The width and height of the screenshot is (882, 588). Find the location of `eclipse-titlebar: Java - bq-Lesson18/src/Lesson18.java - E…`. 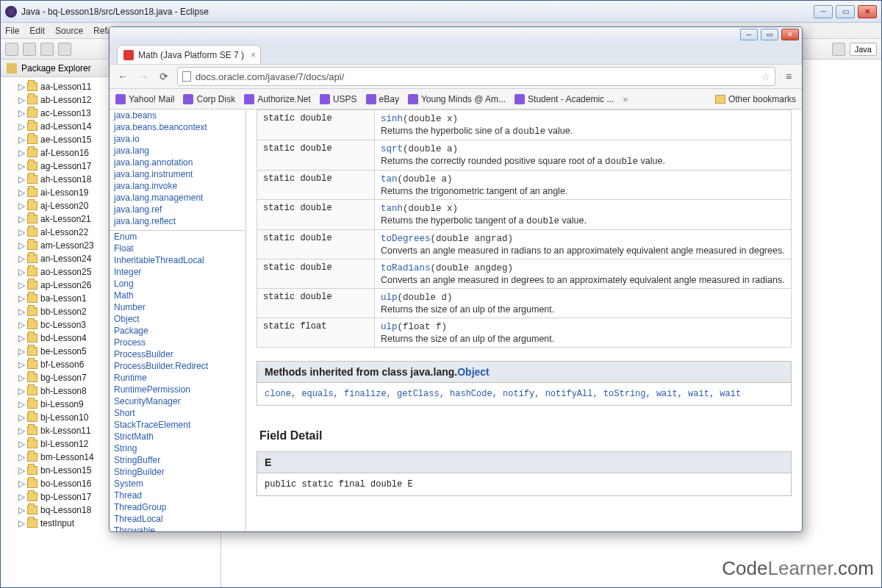

eclipse-titlebar: Java - bq-Lesson18/src/Lesson18.java - E… is located at coordinates (441, 12).